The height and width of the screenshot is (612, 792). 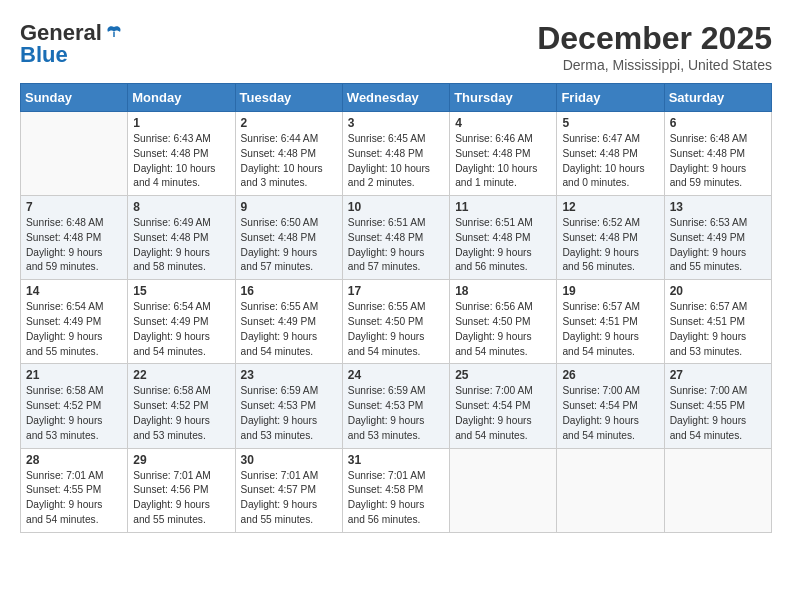 I want to click on day-number: 27, so click(x=718, y=375).